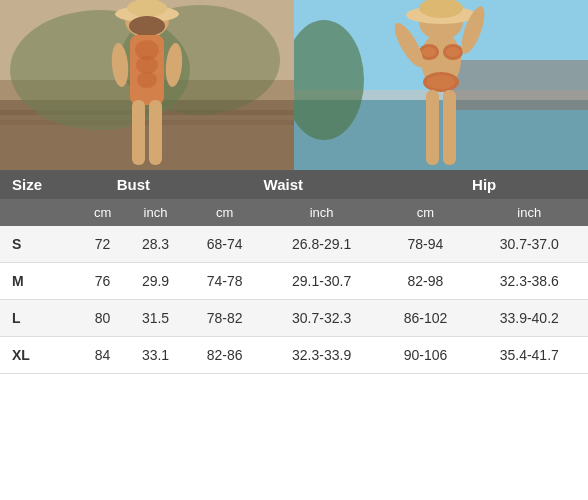 The image size is (588, 500). Describe the element at coordinates (133, 184) in the screenshot. I see `bust-column-header: Bust` at that location.